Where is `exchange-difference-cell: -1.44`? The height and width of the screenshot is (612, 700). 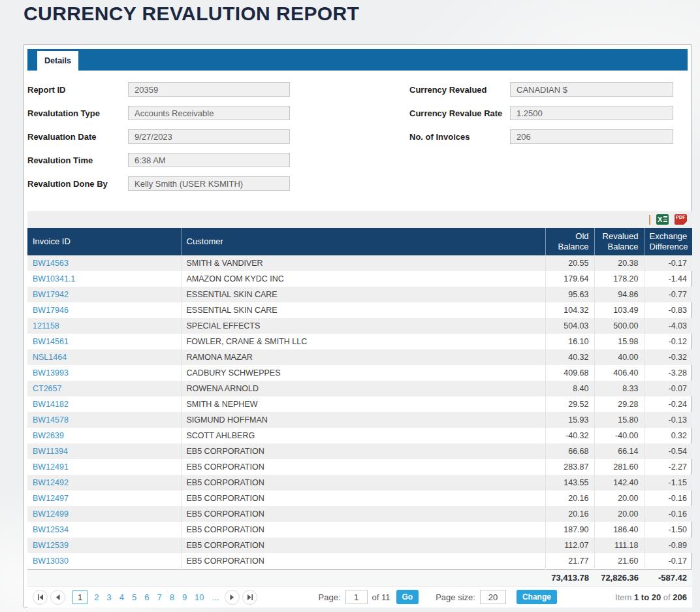 exchange-difference-cell: -1.44 is located at coordinates (668, 279).